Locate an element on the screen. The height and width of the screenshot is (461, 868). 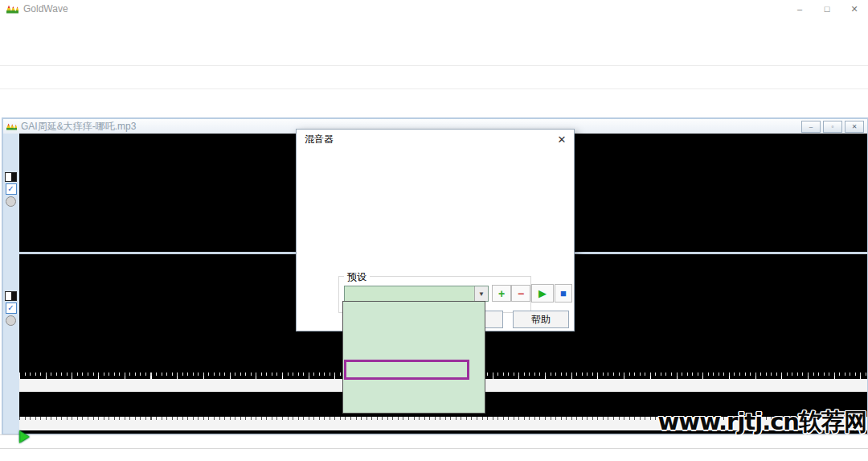
annotation-highlight-box is located at coordinates (407, 370).